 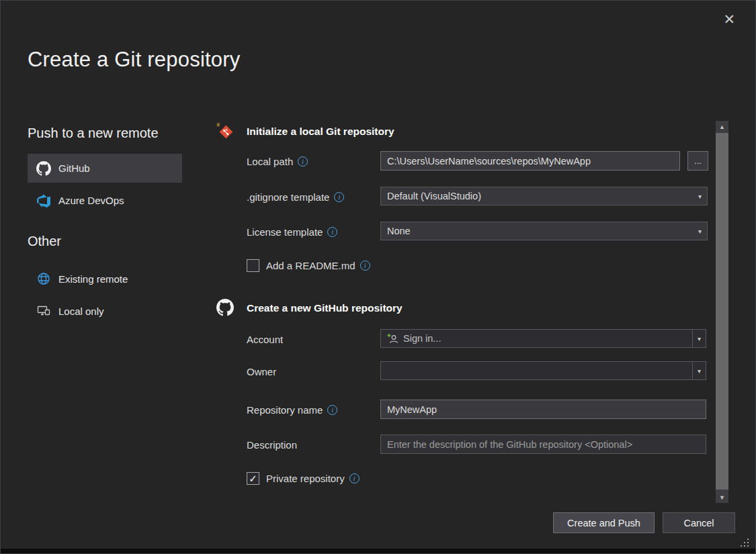 I want to click on page-title: Create a Git repository, so click(x=134, y=60).